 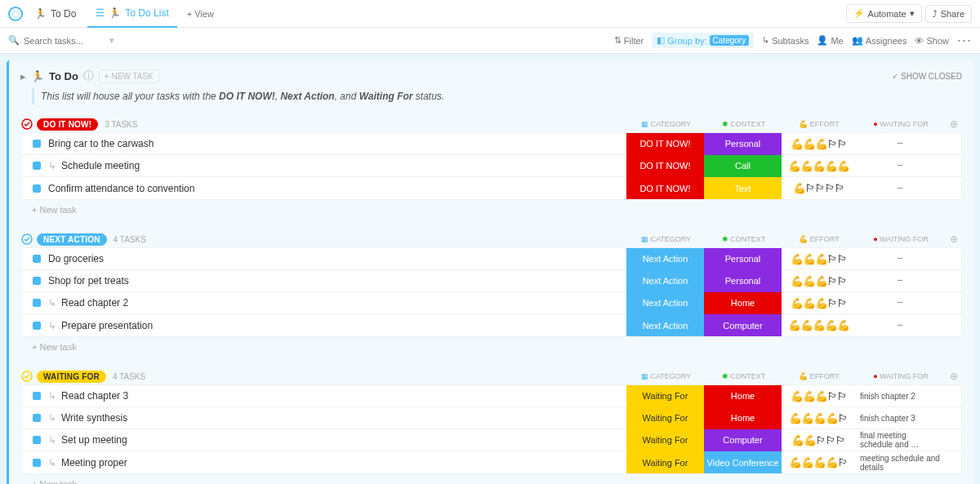 I want to click on task-name: Prepare presentation, so click(x=344, y=326).